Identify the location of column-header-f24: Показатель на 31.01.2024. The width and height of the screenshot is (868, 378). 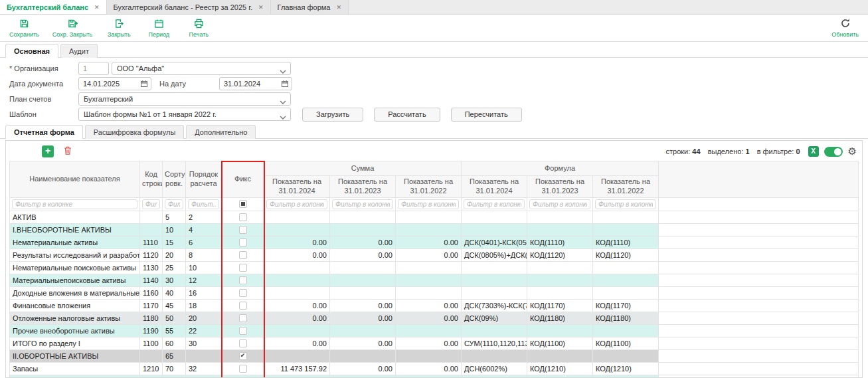
(494, 187).